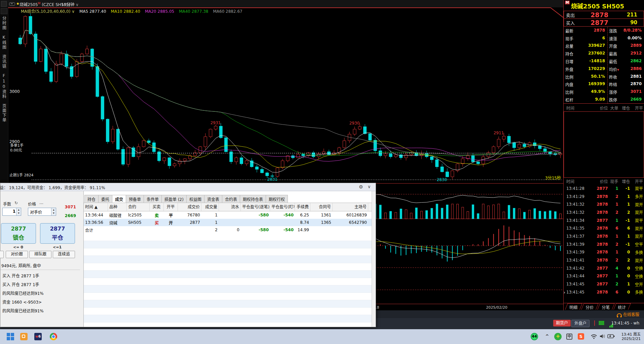 Image resolution: width=644 pixels, height=344 pixels. What do you see at coordinates (604, 292) in the screenshot?
I see `tick-row: 13:41:45›287860多换` at bounding box center [604, 292].